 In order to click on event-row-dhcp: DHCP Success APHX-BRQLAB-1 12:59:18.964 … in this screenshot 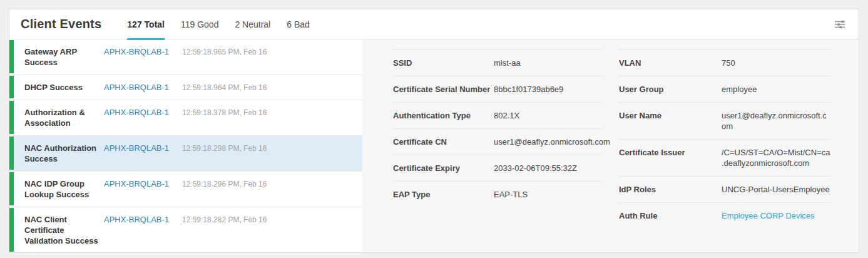, I will do `click(186, 88)`.